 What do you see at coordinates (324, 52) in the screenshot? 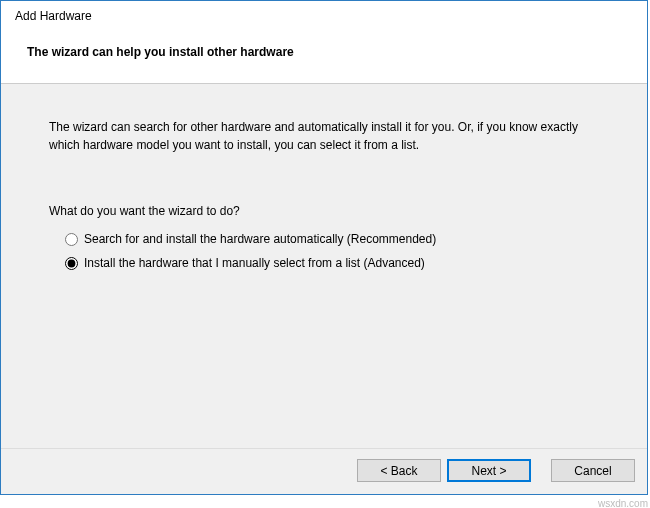
I see `page-subtitle: The wizard can help you install other ha…` at bounding box center [324, 52].